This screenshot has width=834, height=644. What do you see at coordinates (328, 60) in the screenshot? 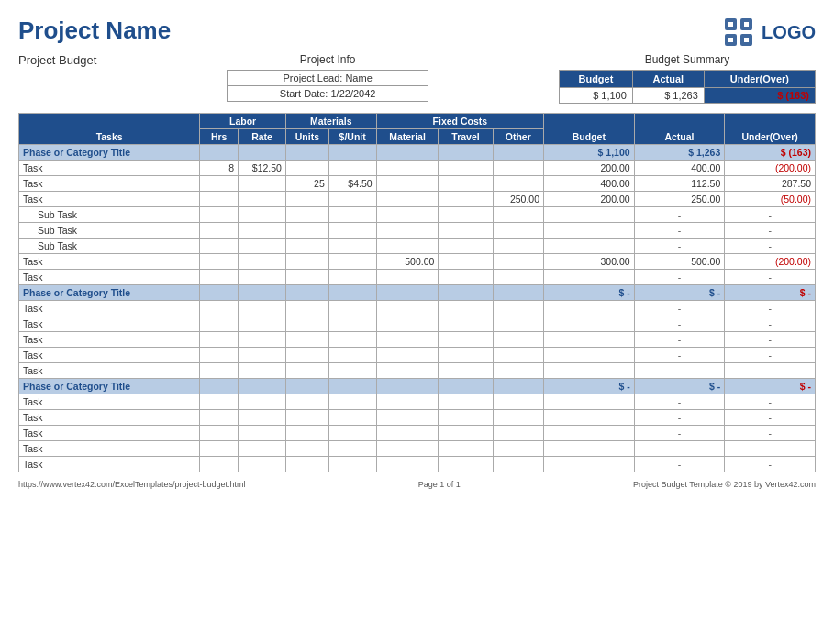
I see `project-info-title: Project Info` at bounding box center [328, 60].